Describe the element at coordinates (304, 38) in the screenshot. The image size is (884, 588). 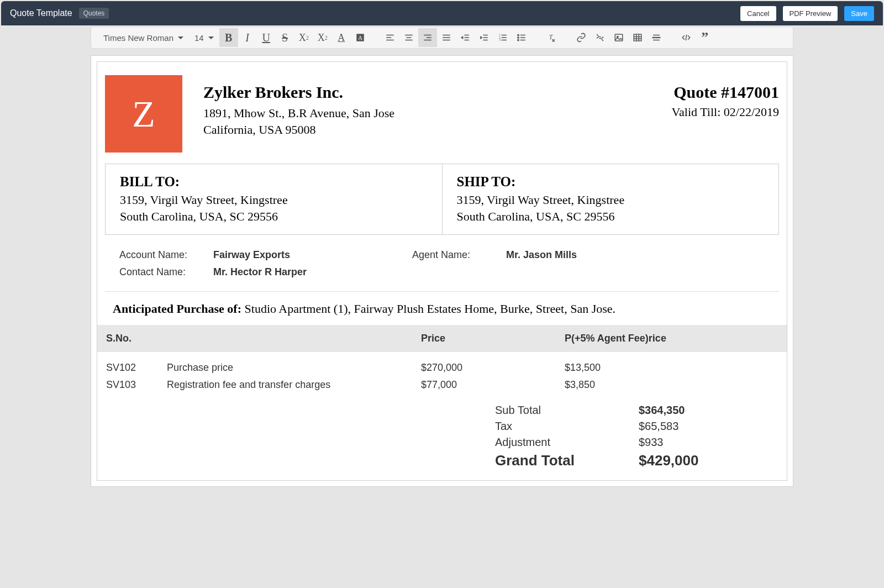
I see `subscript-icon: X2` at that location.